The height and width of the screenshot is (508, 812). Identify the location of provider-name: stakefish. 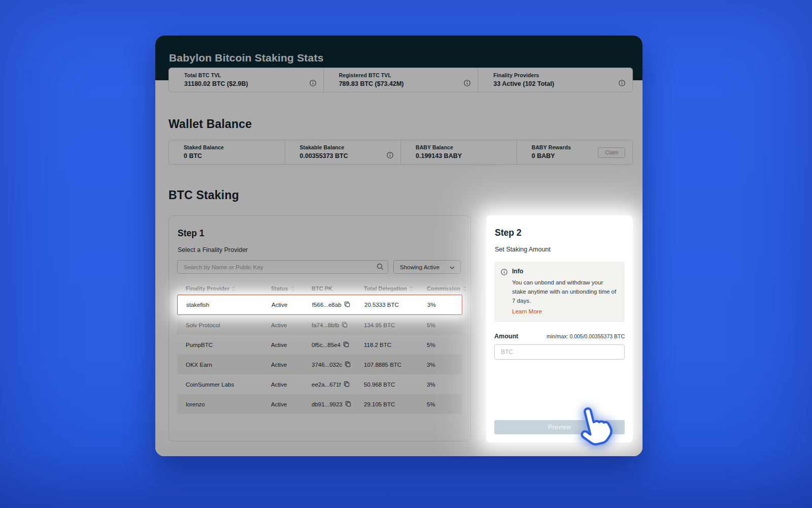
(229, 305).